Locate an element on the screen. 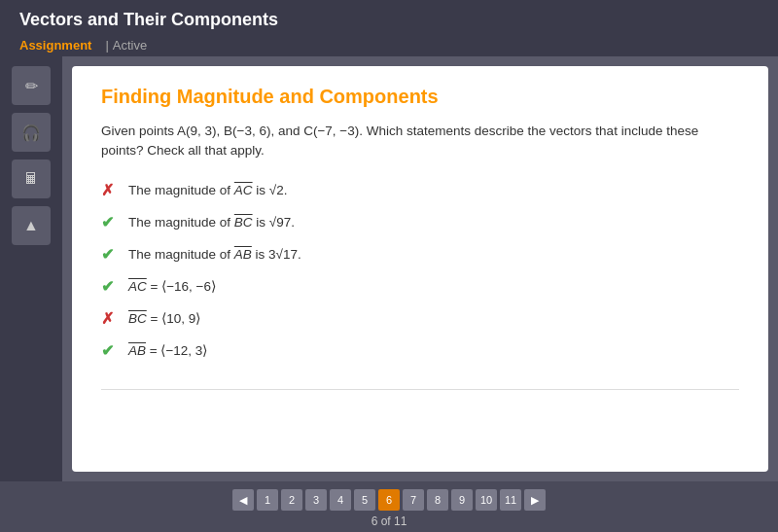 This screenshot has height=532, width=778. page-btn-1: 1 is located at coordinates (267, 500).